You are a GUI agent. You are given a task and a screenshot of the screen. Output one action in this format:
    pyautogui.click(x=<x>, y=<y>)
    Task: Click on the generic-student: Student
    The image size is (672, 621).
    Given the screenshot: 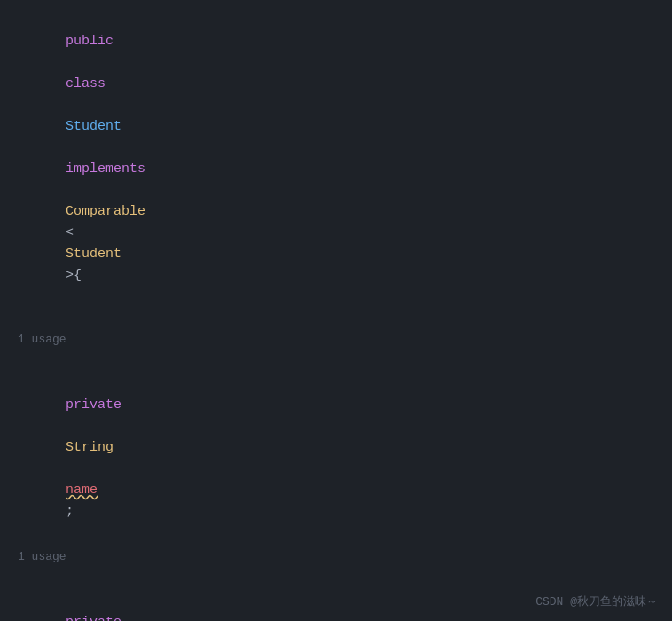 What is the action you would take?
    pyautogui.click(x=94, y=254)
    